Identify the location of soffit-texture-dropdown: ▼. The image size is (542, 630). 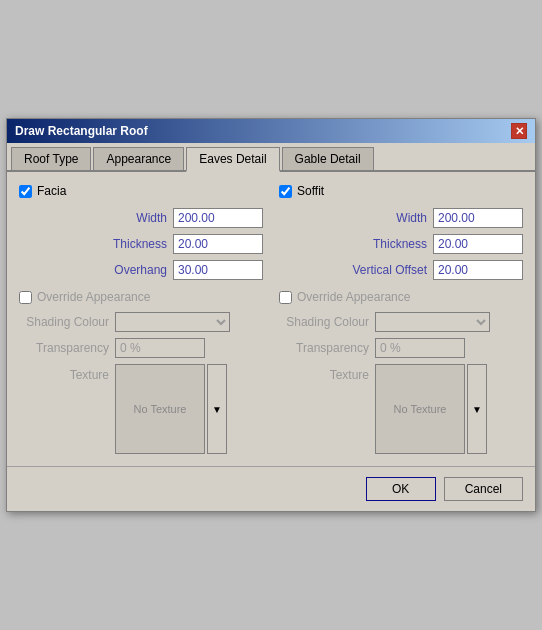
(477, 409).